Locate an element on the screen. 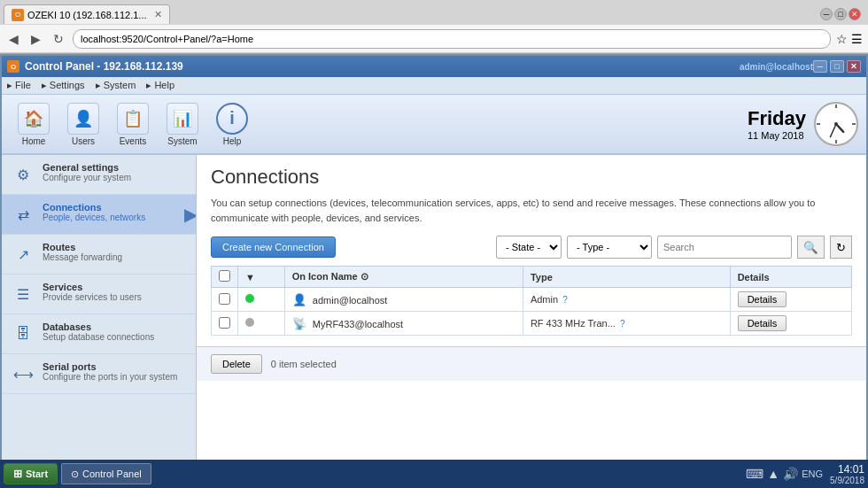 Image resolution: width=868 pixels, height=488 pixels. browser-close: ✕ is located at coordinates (855, 14).